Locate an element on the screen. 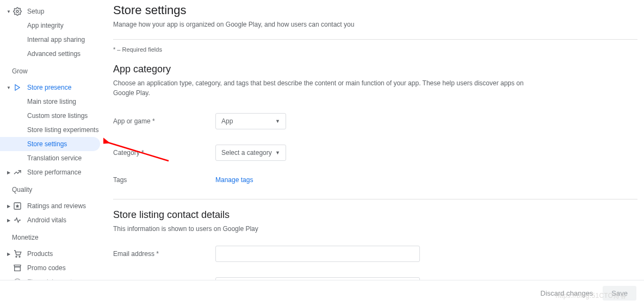 The width and height of the screenshot is (644, 306). section-desc-app-category: Choose an application type, category, an… is located at coordinates (320, 88).